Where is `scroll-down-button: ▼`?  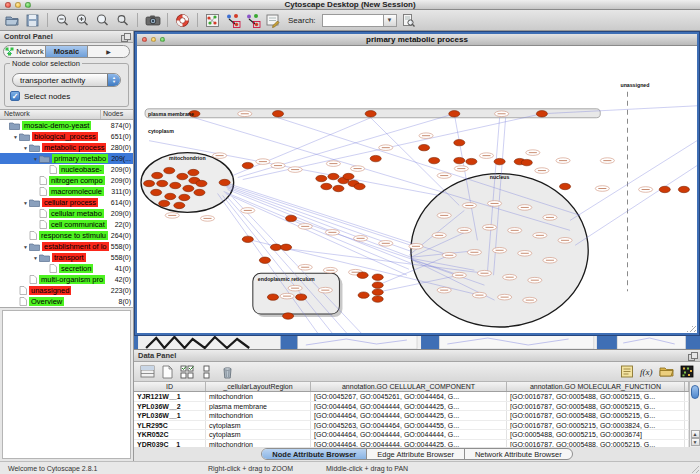 scroll-down-button: ▼ is located at coordinates (696, 442).